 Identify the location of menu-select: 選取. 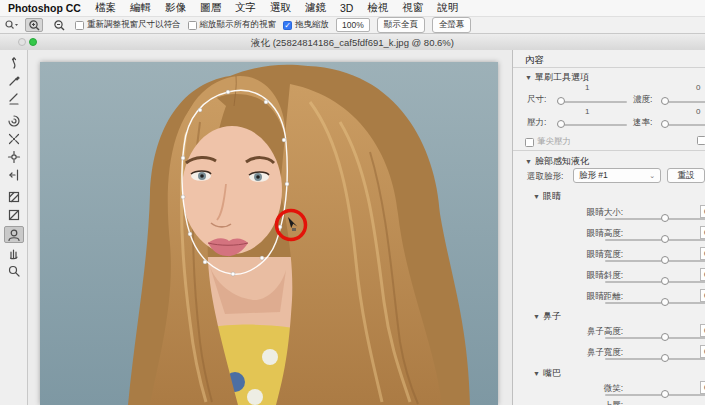
(280, 8).